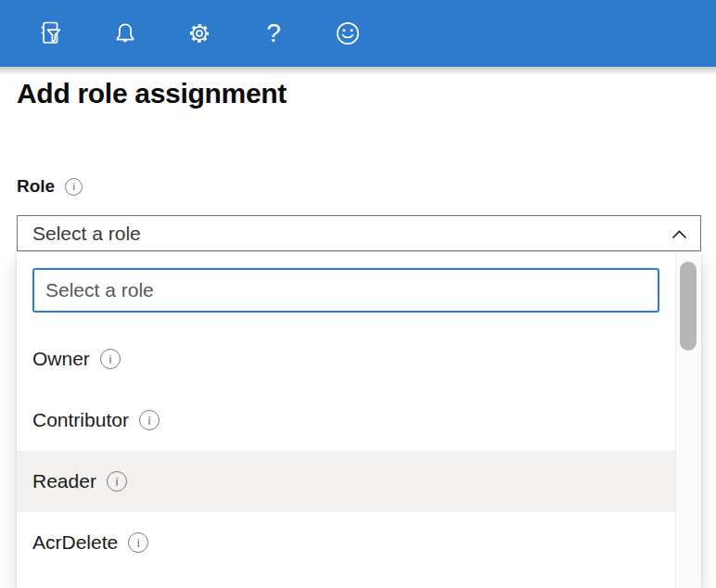 Image resolution: width=716 pixels, height=588 pixels. Describe the element at coordinates (50, 186) in the screenshot. I see `role-field-label-row: Role i` at that location.